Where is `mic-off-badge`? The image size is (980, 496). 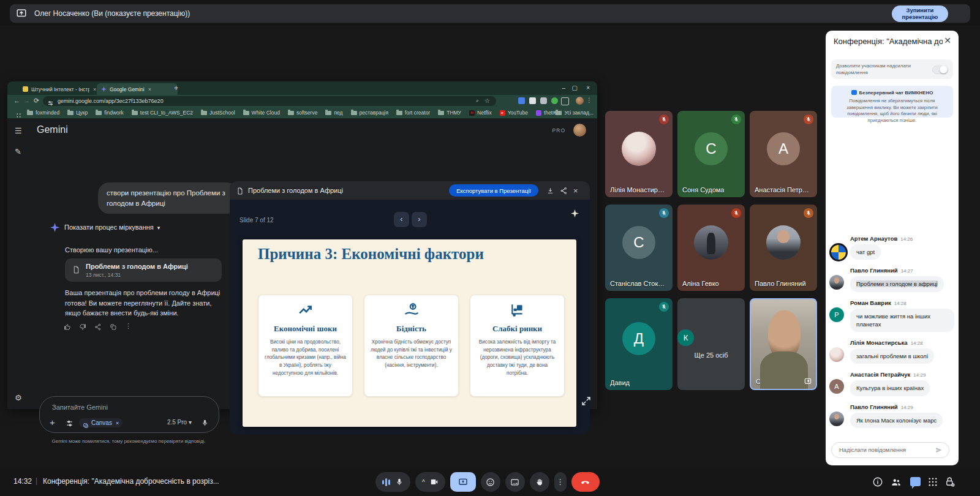 mic-off-badge is located at coordinates (736, 119).